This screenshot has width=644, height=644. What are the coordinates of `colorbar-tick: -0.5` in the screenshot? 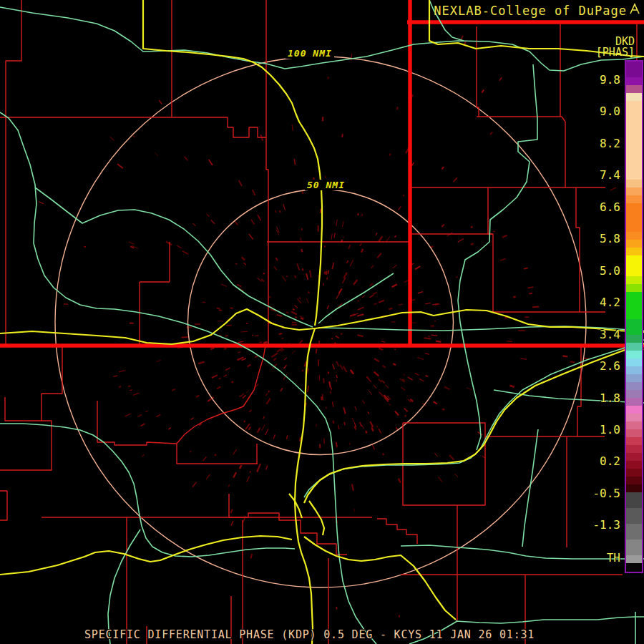 It's located at (599, 494).